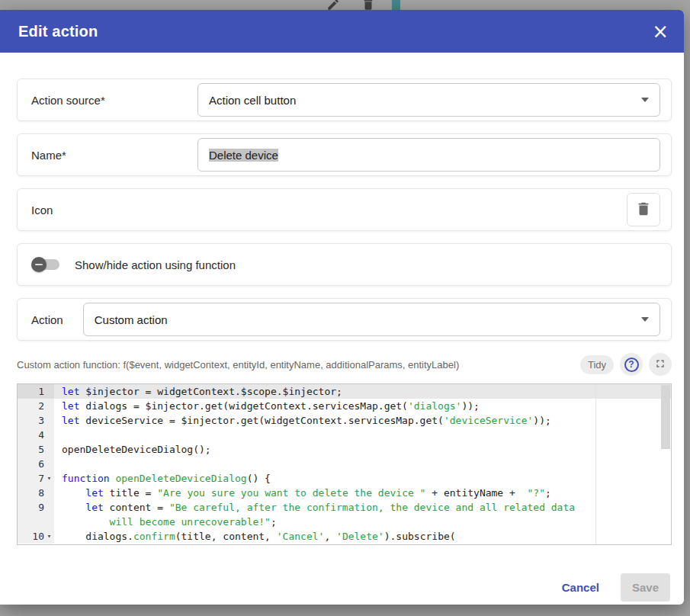 Image resolution: width=690 pixels, height=616 pixels. Describe the element at coordinates (666, 417) in the screenshot. I see `editor-scrollbar-thumb` at that location.